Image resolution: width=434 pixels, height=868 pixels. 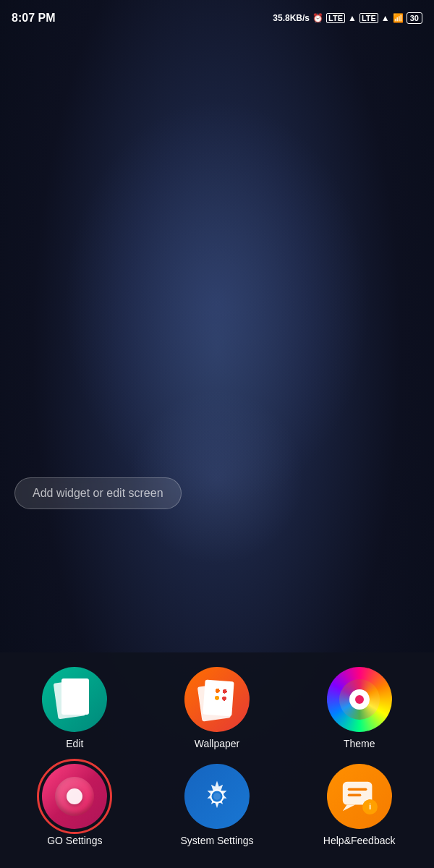 What do you see at coordinates (217, 699) in the screenshot?
I see `wallpaper-icon-wrap` at bounding box center [217, 699].